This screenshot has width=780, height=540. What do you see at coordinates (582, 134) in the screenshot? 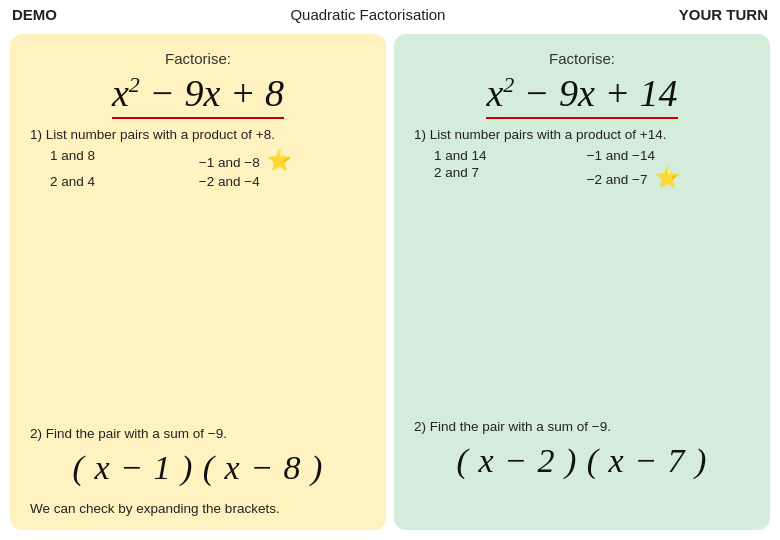
I see `your-turn-step1-text: 1) List number pairs with a product of +…` at bounding box center [582, 134].